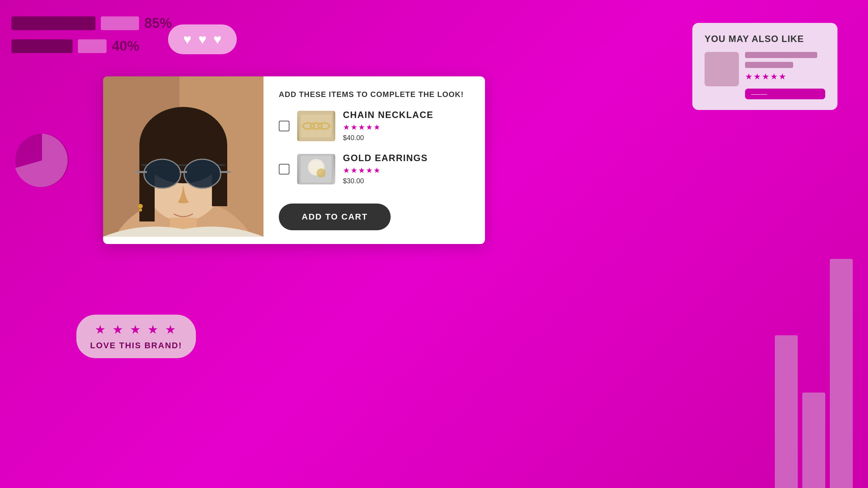  What do you see at coordinates (385, 181) in the screenshot?
I see `earrings-price: $30.00` at bounding box center [385, 181].